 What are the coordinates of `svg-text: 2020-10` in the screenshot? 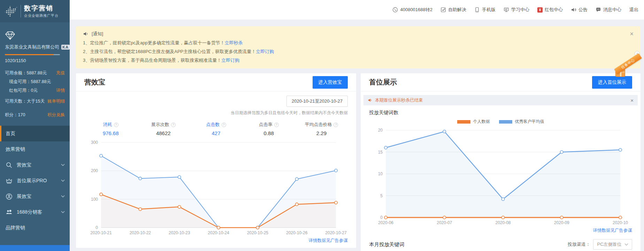 It's located at (620, 223).